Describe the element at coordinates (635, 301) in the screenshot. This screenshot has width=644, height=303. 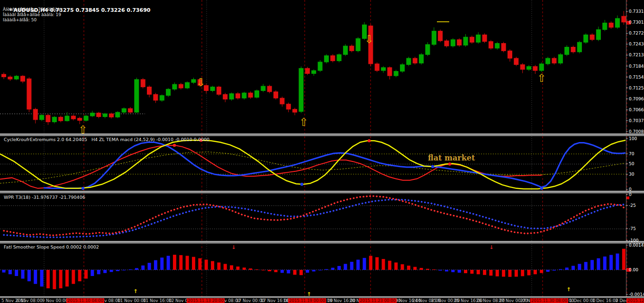
I see `vline-date-badge: 2015.12.03 00:00` at that location.